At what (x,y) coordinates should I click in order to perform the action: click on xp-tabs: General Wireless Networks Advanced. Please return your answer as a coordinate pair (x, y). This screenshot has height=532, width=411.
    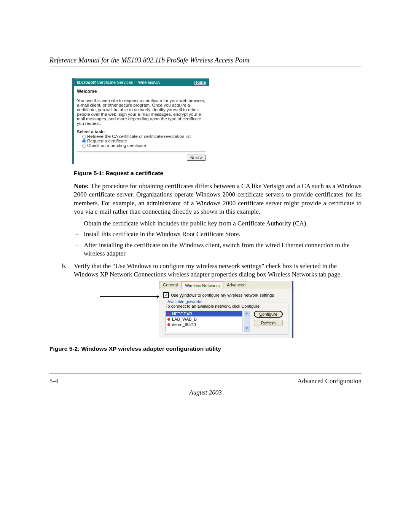
    Looking at the image, I should click on (226, 285).